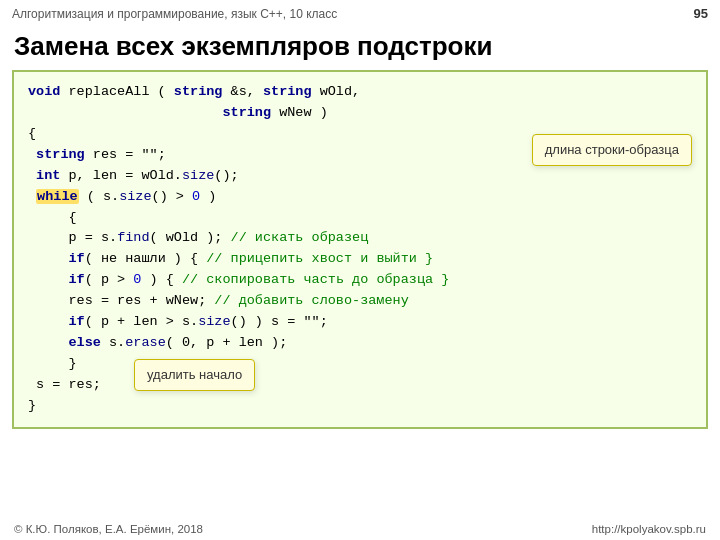  What do you see at coordinates (701, 14) in the screenshot?
I see `header-page: 95` at bounding box center [701, 14].